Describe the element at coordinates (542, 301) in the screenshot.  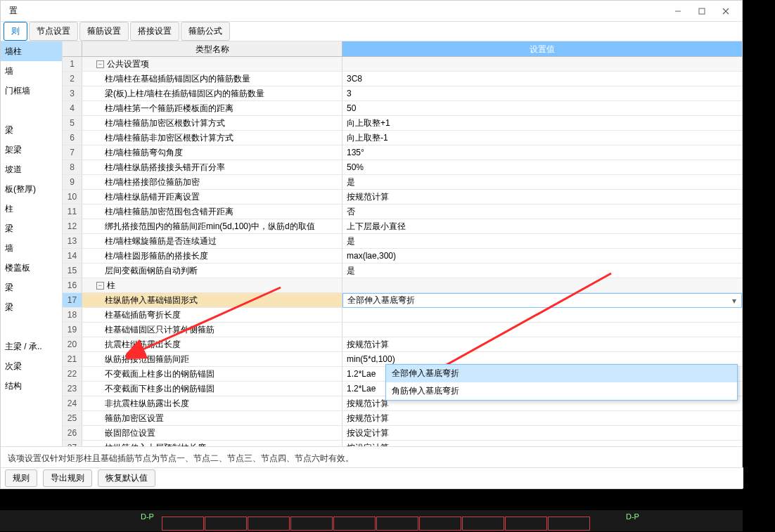
I see `combo-box: 全部伸入基底弯折▾` at that location.